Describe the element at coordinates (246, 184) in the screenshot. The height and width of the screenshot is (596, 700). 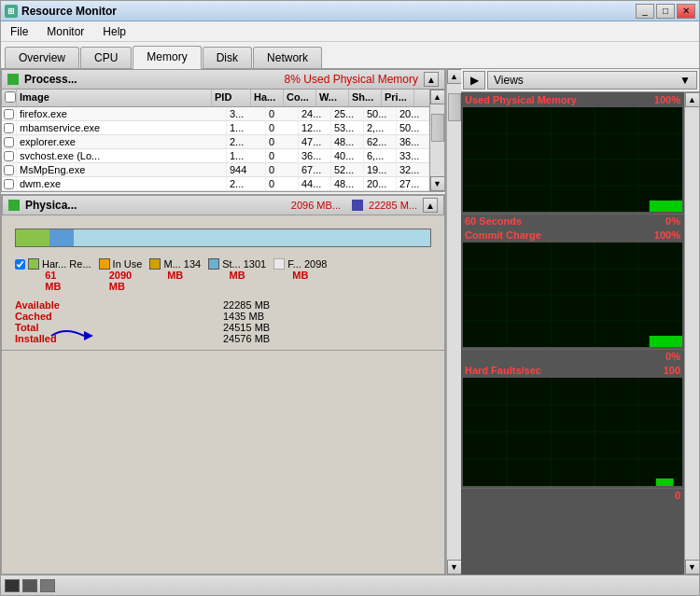
I see `row-pid: 2...` at that location.